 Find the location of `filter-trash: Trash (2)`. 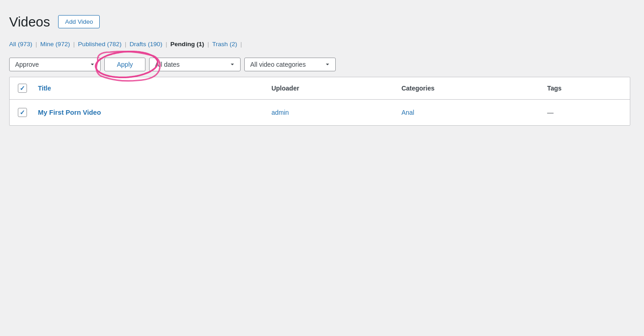

filter-trash: Trash (2) is located at coordinates (225, 44).